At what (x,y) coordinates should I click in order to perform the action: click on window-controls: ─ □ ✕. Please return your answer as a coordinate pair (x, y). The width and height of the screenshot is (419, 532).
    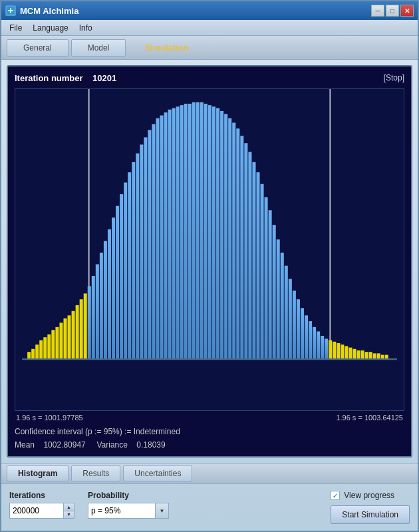
    Looking at the image, I should click on (392, 11).